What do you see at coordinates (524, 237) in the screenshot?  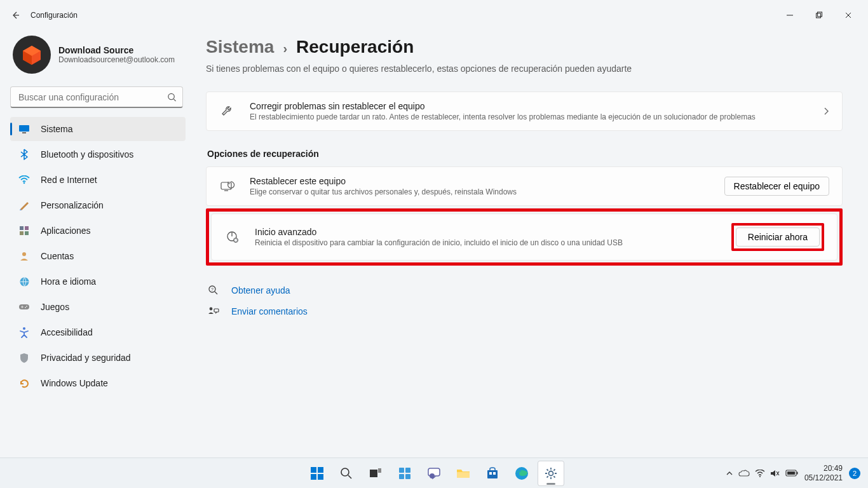 I see `highlighted-region: Inicio avanzado Reinicia el dispositivo …` at bounding box center [524, 237].